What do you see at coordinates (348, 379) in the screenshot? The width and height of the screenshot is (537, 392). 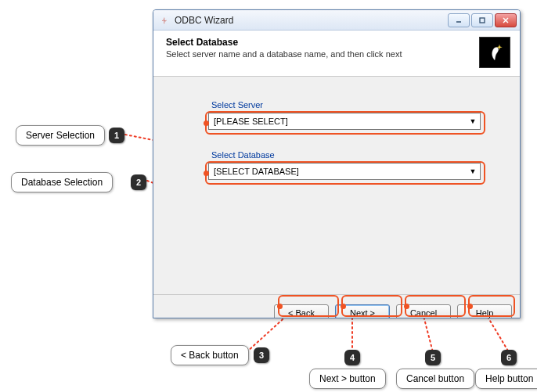 I see `callout-label: Next > button` at bounding box center [348, 379].